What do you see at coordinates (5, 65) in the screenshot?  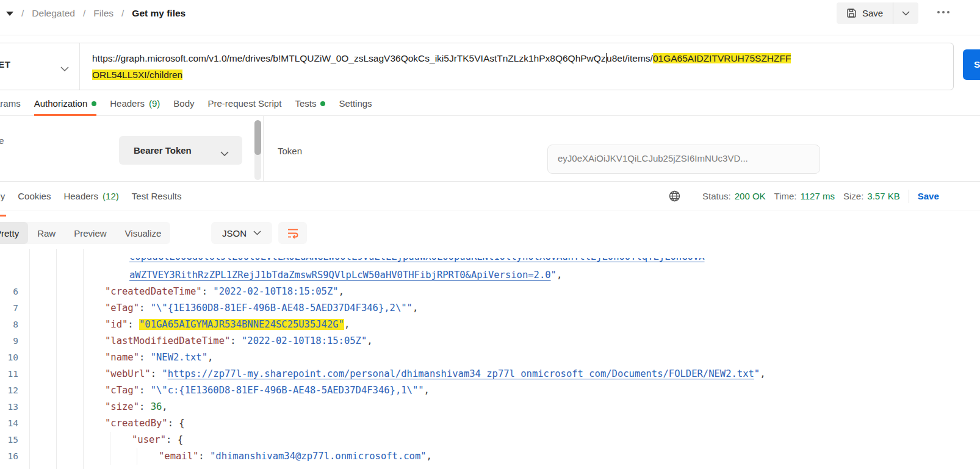 I see `method-label: GET` at bounding box center [5, 65].